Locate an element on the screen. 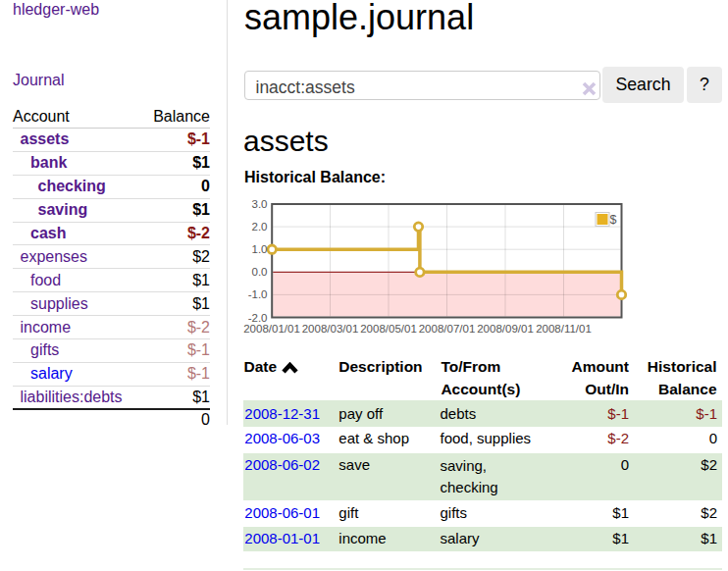 The width and height of the screenshot is (728, 571). svg-text: -1.0 is located at coordinates (258, 294).